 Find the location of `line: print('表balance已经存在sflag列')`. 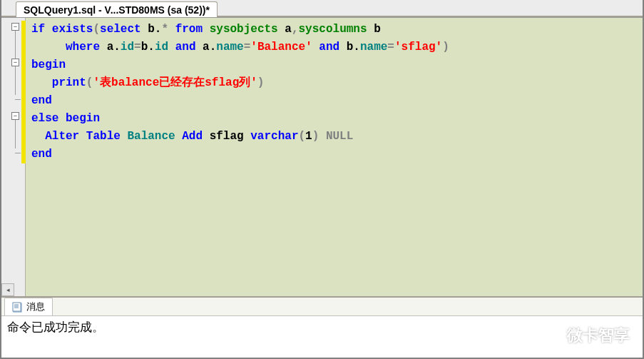

line: print('表balance已经存在sflag列') is located at coordinates (148, 83).